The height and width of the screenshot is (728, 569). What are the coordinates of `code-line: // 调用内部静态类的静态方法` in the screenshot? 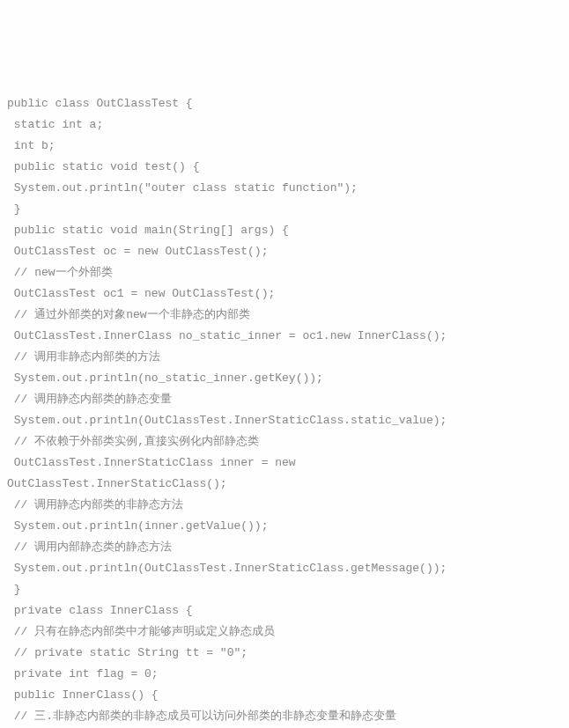 It's located at (284, 548).